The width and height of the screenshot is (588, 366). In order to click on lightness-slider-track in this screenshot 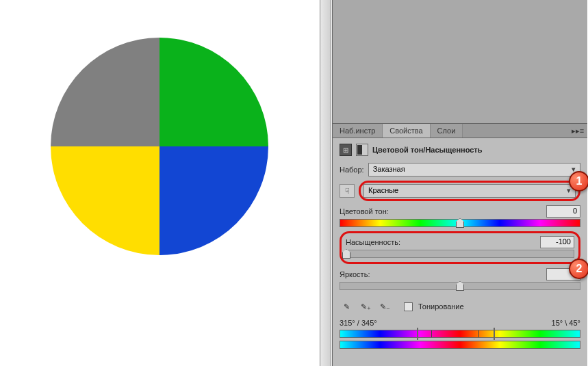, I will do `click(460, 286)`.